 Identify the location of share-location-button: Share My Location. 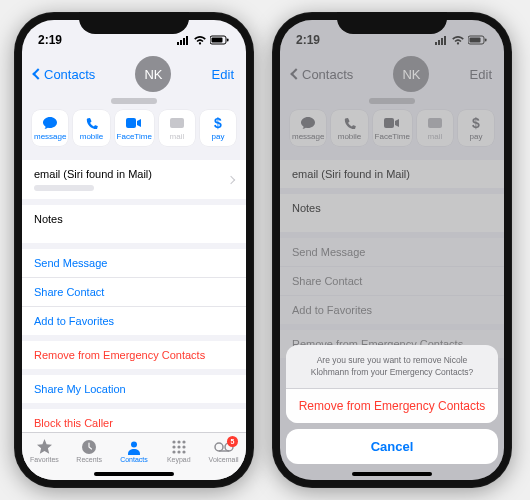
(134, 389).